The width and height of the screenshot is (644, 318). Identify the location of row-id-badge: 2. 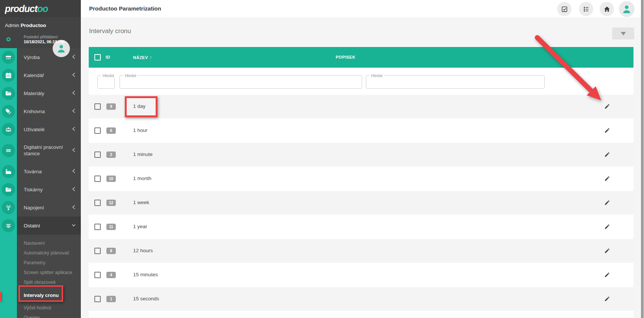
(111, 155).